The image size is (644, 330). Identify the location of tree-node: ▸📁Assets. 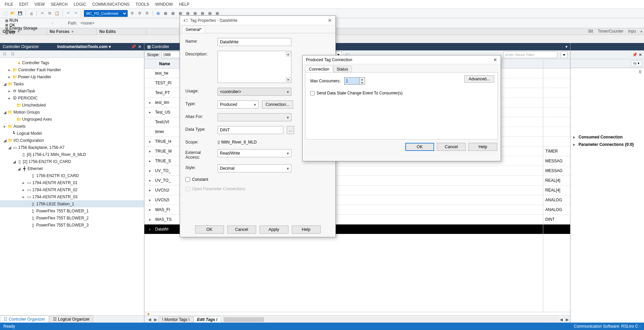
(72, 126).